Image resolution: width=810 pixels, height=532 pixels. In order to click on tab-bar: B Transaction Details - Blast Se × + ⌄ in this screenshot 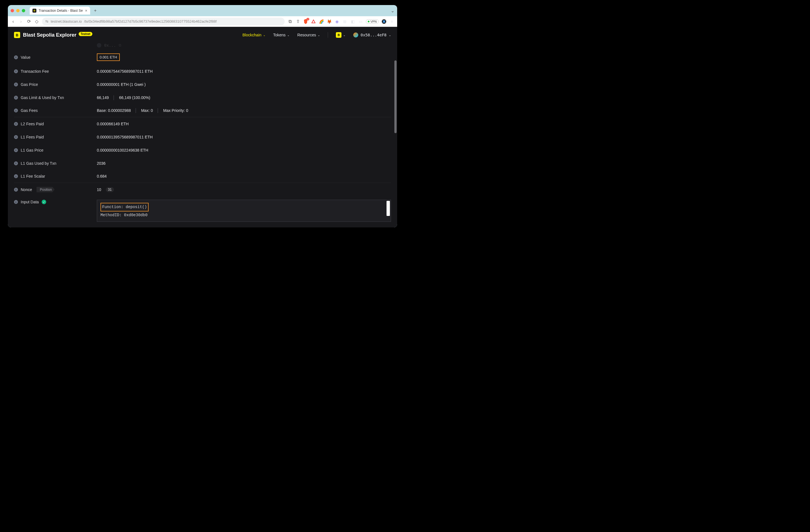, I will do `click(202, 11)`.